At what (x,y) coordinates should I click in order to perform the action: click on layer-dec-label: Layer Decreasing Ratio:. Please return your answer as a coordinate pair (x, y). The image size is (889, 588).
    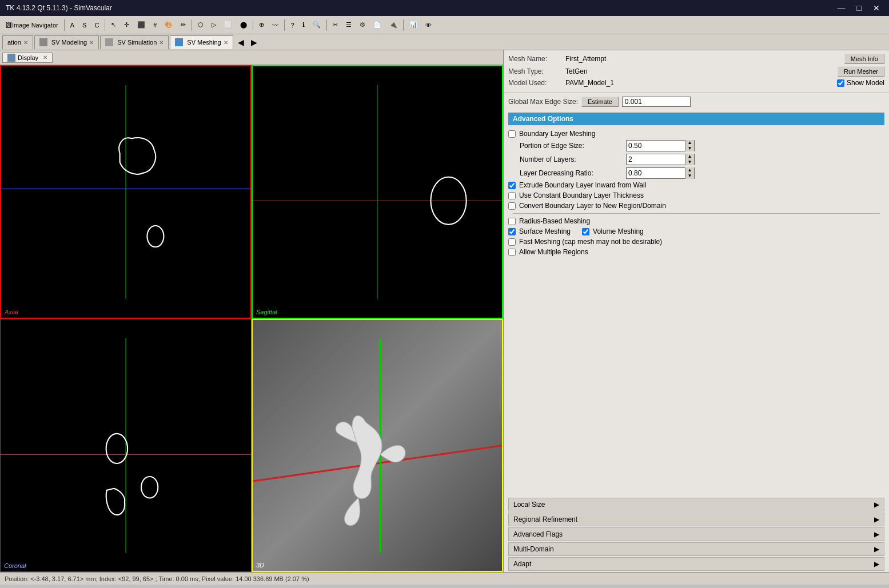
    Looking at the image, I should click on (571, 173).